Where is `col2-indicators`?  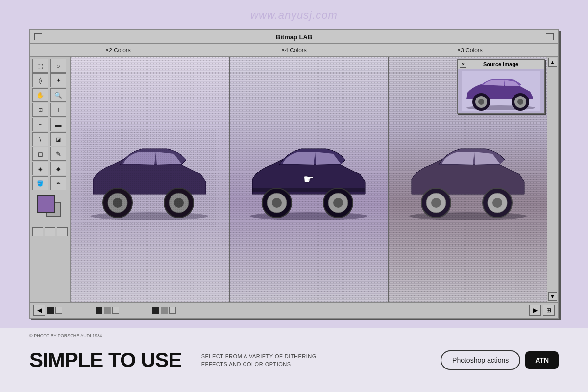 col2-indicators is located at coordinates (107, 310).